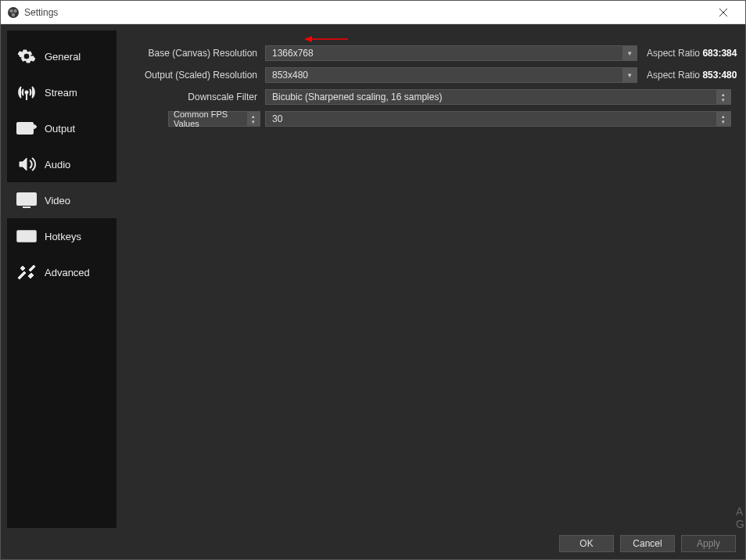  What do you see at coordinates (62, 164) in the screenshot?
I see `sidebar-item-audio: Audio` at bounding box center [62, 164].